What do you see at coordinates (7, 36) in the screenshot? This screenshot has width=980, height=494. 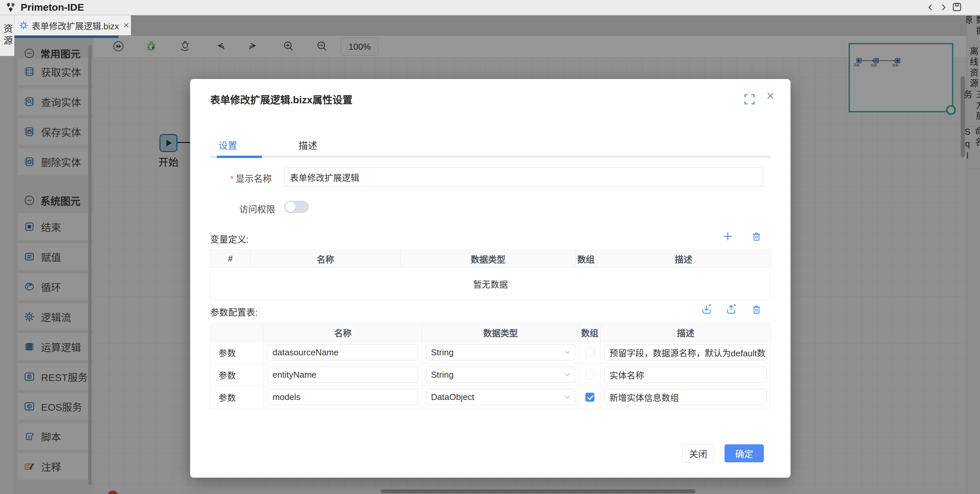 I see `rail-tab-resources: 资源` at bounding box center [7, 36].